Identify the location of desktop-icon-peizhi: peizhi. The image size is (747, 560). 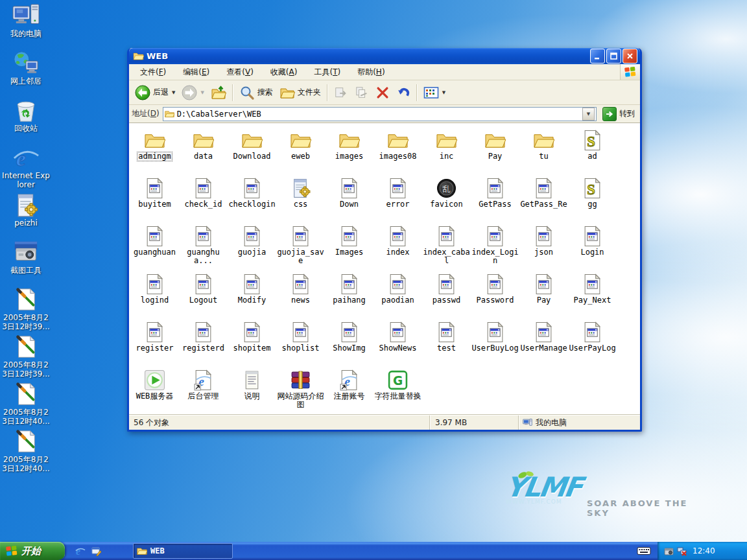
(26, 215).